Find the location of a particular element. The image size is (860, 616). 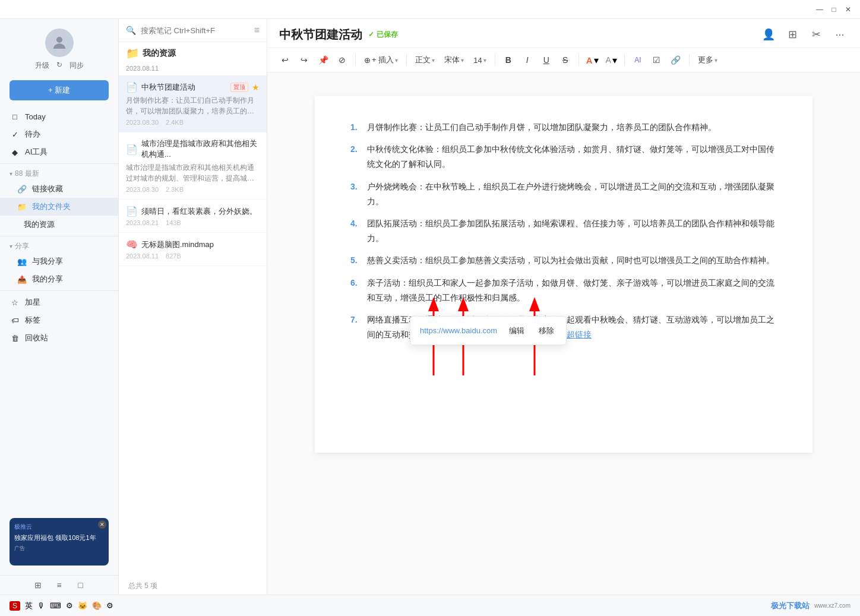

note-item-header-4: 🧠 无标题脑图.mindmap is located at coordinates (192, 245).